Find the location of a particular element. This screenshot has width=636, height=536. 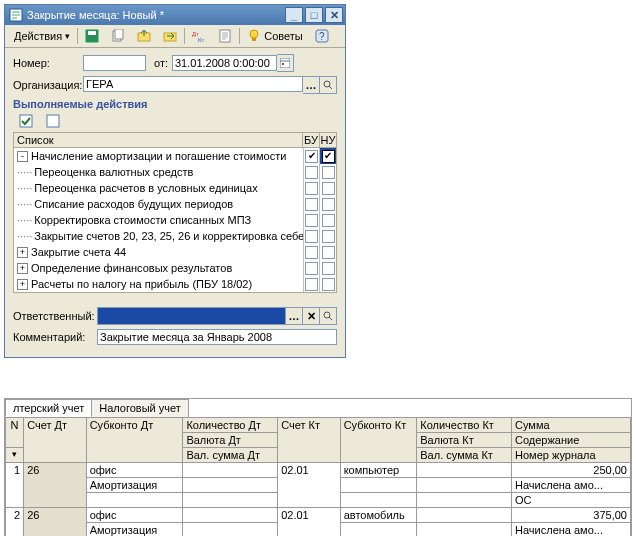

col-val-kt: Валюта Кт is located at coordinates (464, 440).